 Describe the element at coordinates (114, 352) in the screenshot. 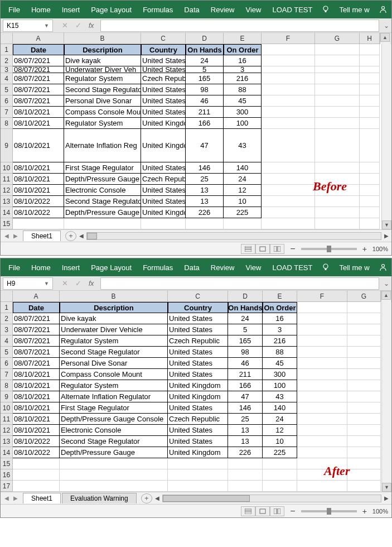

I see `data-cell: Second Stage Regulator` at that location.